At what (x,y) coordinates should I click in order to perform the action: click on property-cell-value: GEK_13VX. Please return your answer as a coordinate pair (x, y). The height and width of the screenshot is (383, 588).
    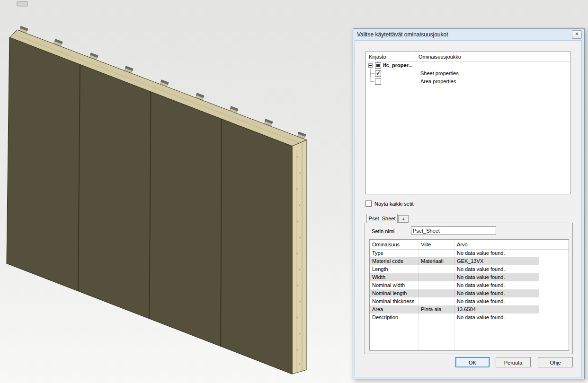
    Looking at the image, I should click on (497, 261).